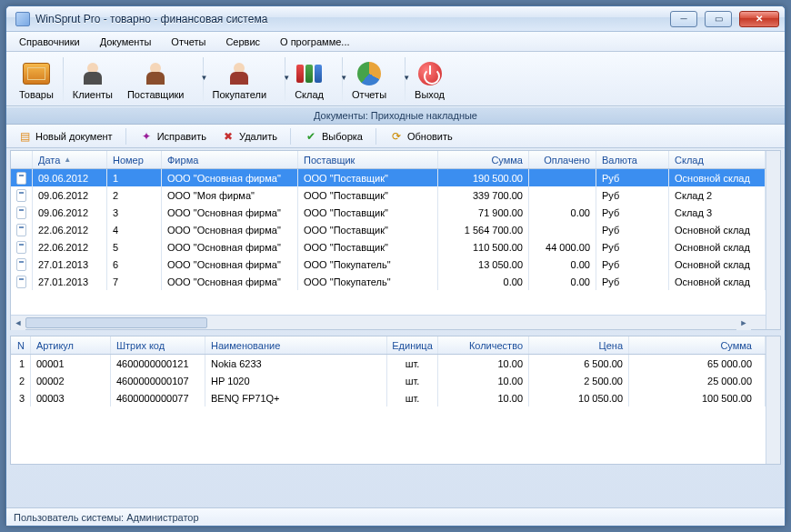 This screenshot has width=791, height=532. I want to click on hscrollbar: ◄ ►, so click(388, 322).